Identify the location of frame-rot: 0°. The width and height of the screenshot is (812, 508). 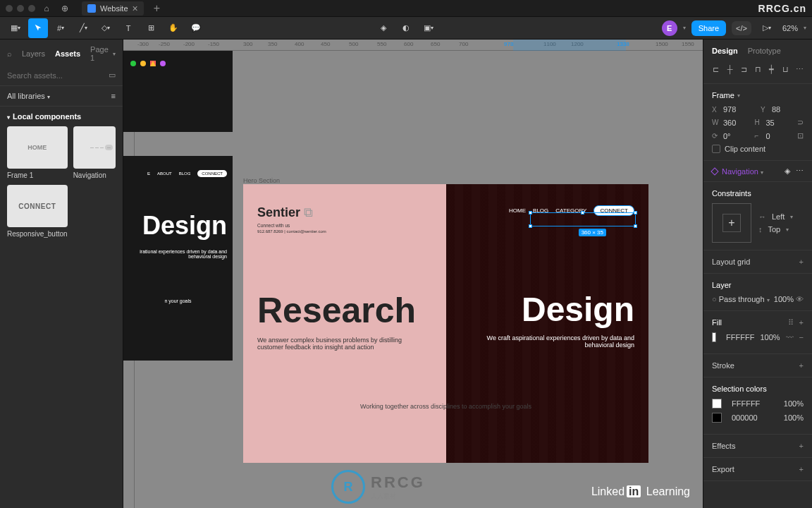
(727, 136).